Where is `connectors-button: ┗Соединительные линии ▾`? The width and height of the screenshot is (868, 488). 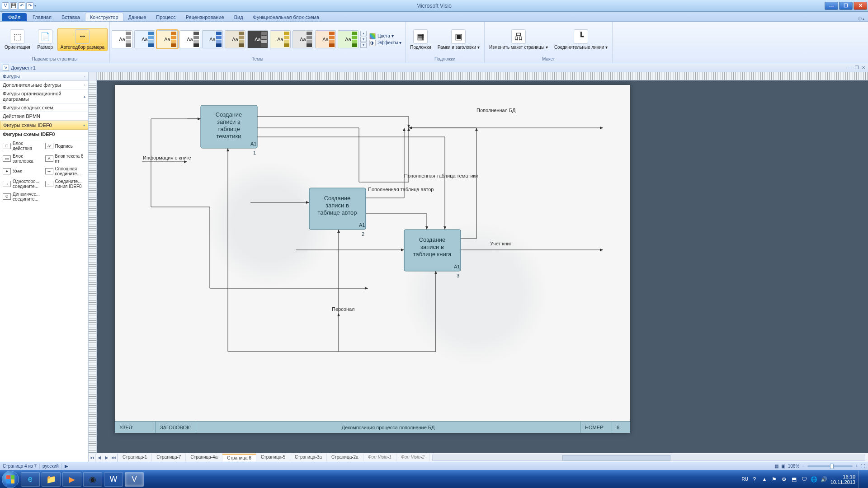
connectors-button: ┗Соединительные линии ▾ is located at coordinates (581, 40).